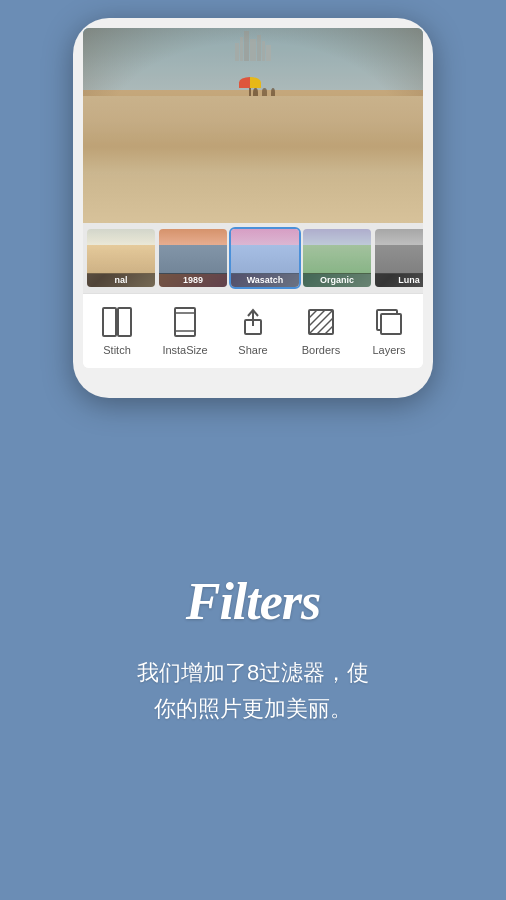  Describe the element at coordinates (117, 330) in the screenshot. I see `stitch-button: Stitch` at that location.